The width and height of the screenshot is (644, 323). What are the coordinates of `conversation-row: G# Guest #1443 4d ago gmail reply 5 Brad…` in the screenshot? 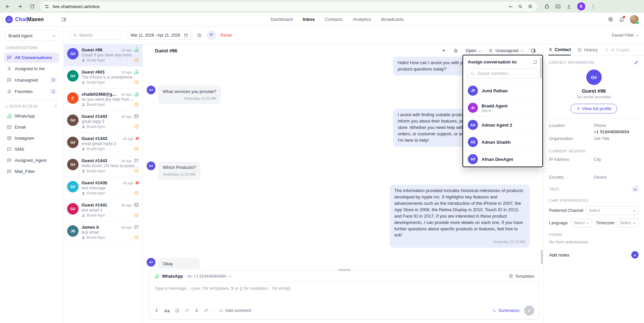 It's located at (103, 122).